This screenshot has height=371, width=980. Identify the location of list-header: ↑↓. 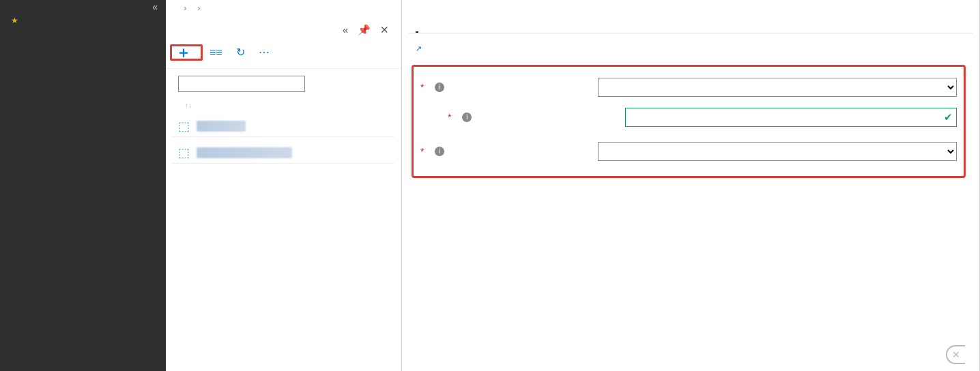
(284, 105).